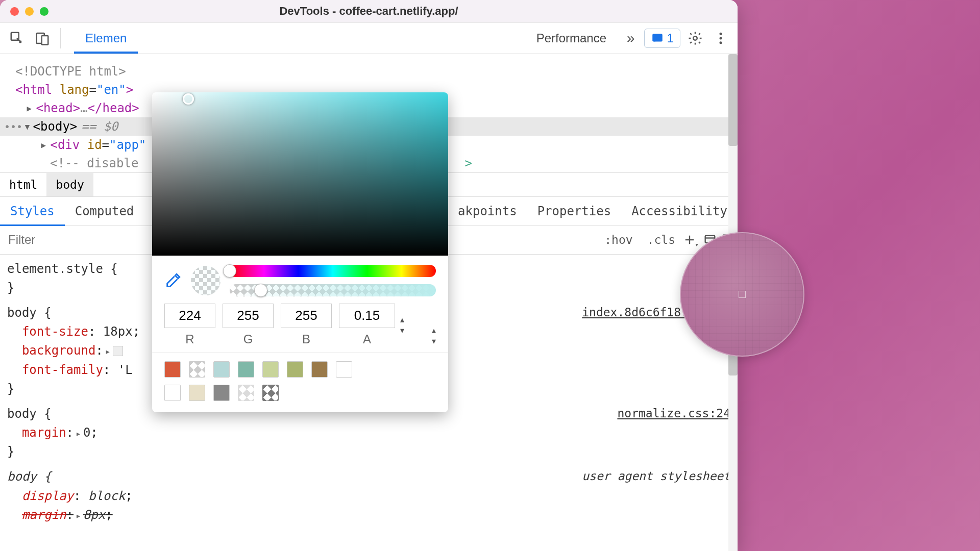  Describe the element at coordinates (206, 281) in the screenshot. I see `color-preview` at that location.